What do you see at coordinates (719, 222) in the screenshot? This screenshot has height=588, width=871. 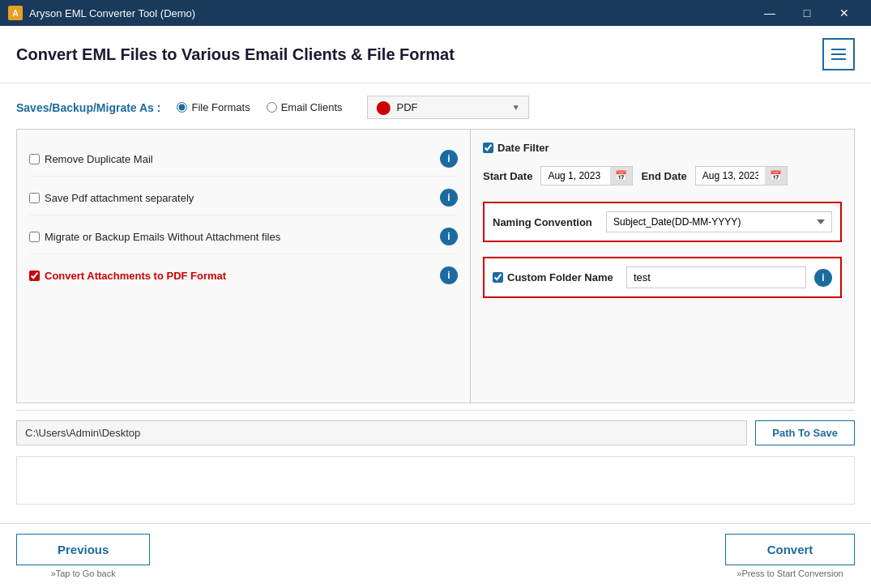 I see `naming-convention-select: Subject_Date(DD-MM-YYYY)Date_SubjectSubj…` at bounding box center [719, 222].